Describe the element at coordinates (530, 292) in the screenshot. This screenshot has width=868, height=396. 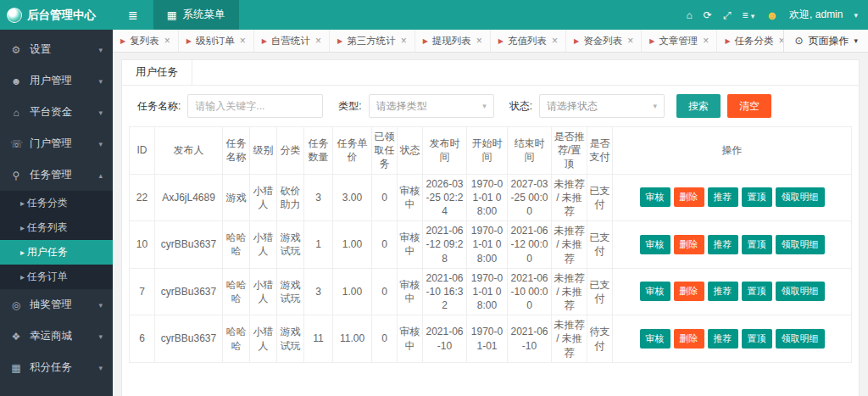
I see `table-cell: 2021-06-10 00:00` at that location.